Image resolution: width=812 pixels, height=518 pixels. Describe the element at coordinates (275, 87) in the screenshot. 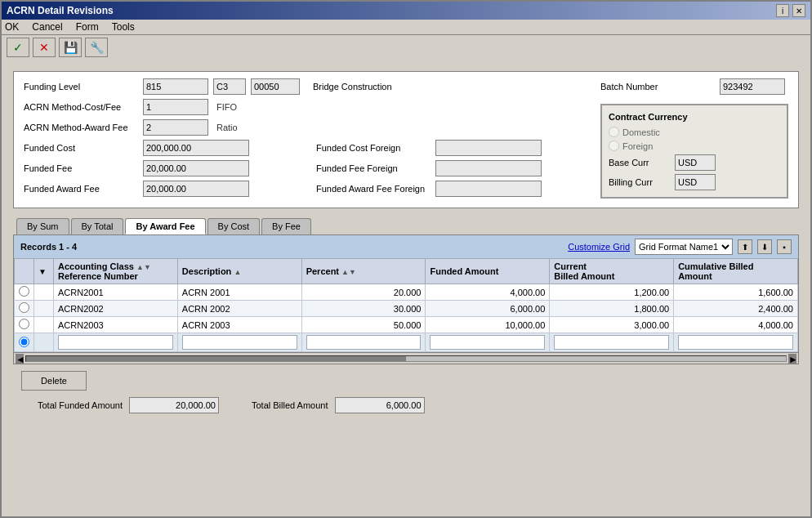

I see `funding-level-id-input` at that location.